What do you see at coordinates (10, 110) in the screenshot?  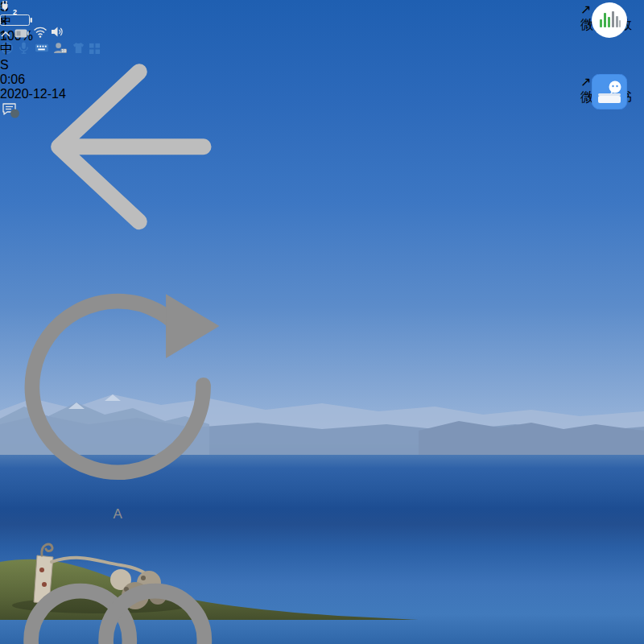 I see `notification-center-button: 2` at bounding box center [10, 110].